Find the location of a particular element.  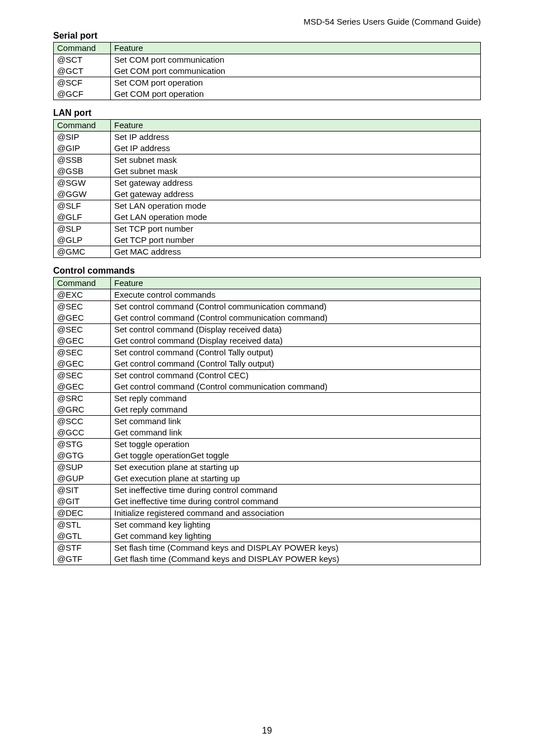

table-row: @GUPGet execution plane at starting up is located at coordinates (268, 479).